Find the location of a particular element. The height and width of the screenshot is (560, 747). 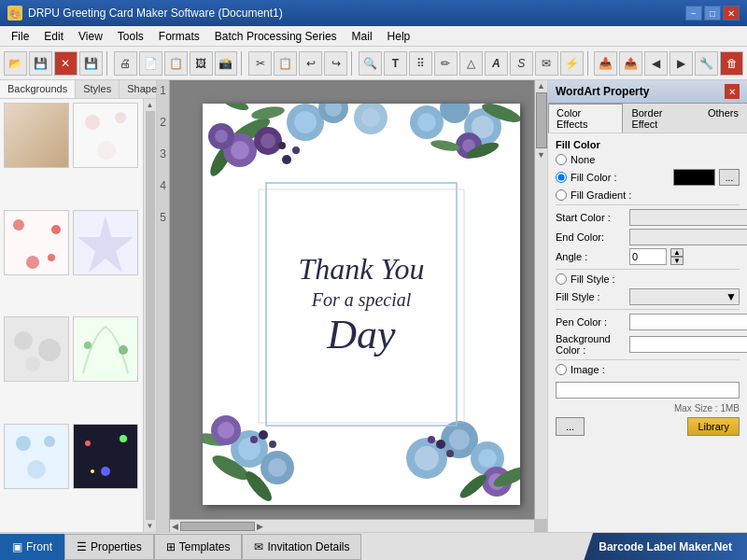

fill-gradient-label: Fill Gradient : is located at coordinates (655, 195).